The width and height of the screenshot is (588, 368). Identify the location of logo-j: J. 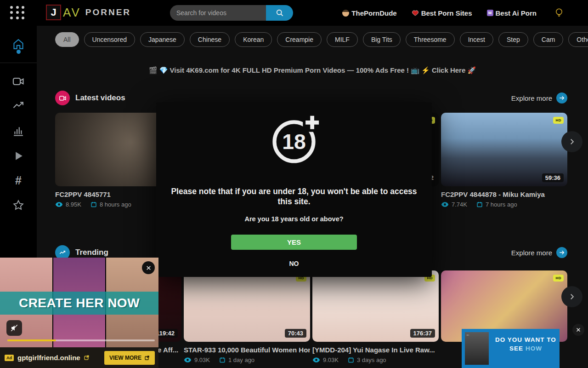
(53, 12).